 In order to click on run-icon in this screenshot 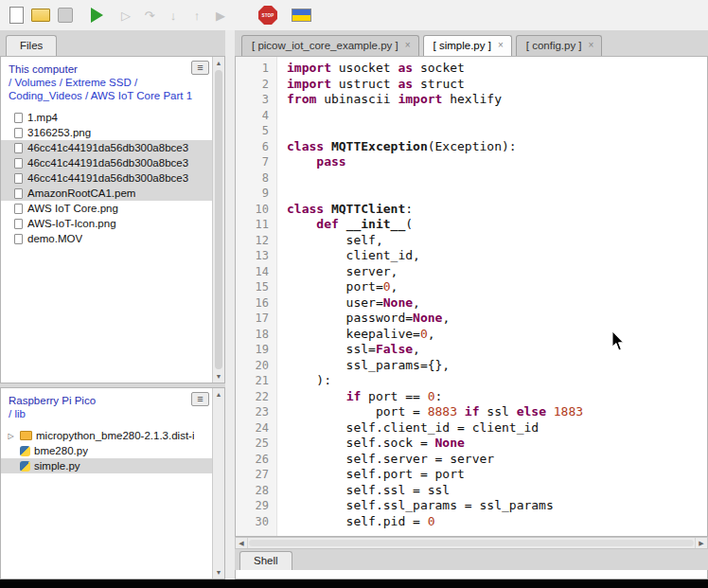, I will do `click(97, 15)`.